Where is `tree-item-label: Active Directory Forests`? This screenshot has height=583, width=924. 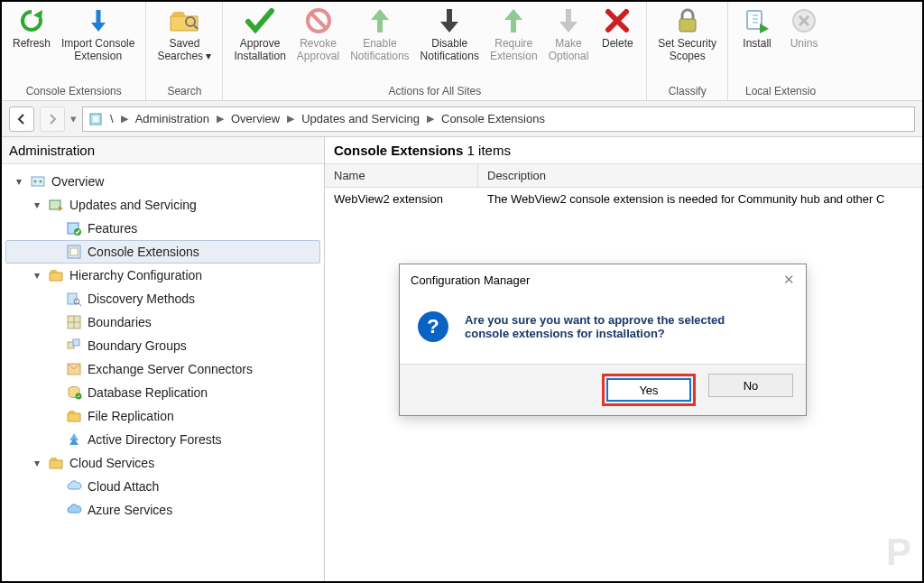
tree-item-label: Active Directory Forests is located at coordinates (155, 440).